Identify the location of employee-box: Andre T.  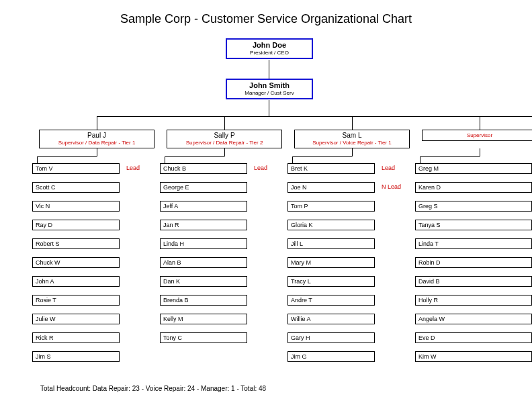
(331, 300).